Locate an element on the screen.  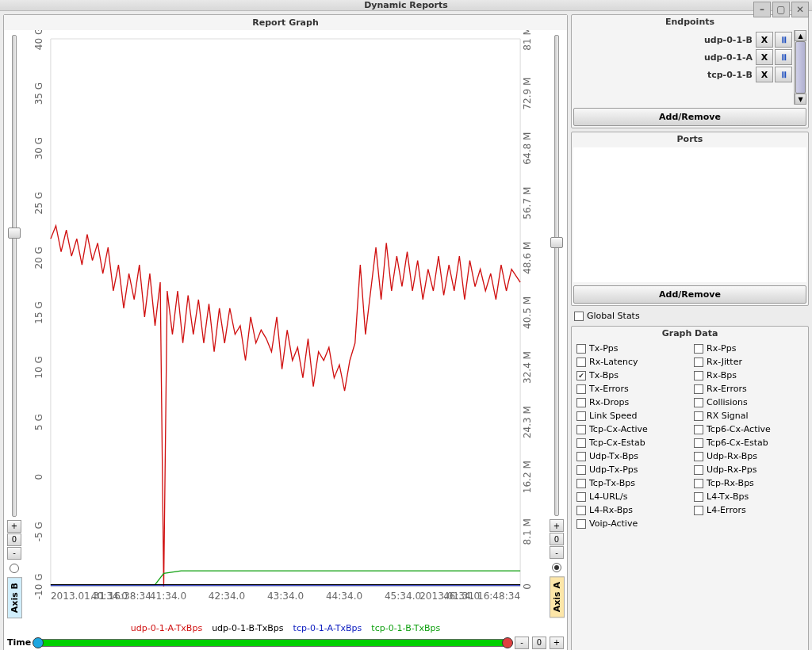
graph-data-checkbox: Udp-Tx-Bps is located at coordinates (631, 457).